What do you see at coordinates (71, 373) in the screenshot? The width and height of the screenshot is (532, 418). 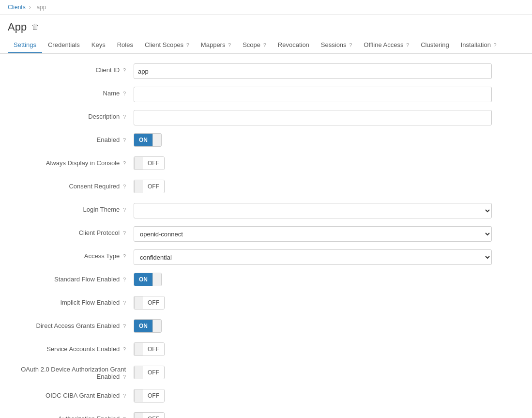 I see `oauth2-device-label: OAuth 2.0 Device Authorization Grant Ena…` at bounding box center [71, 373].